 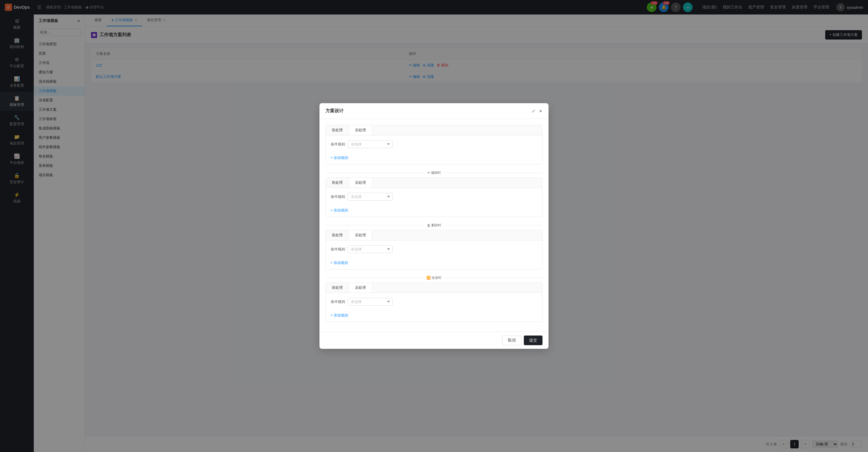 I want to click on divider-line-left-reassign, so click(x=375, y=278).